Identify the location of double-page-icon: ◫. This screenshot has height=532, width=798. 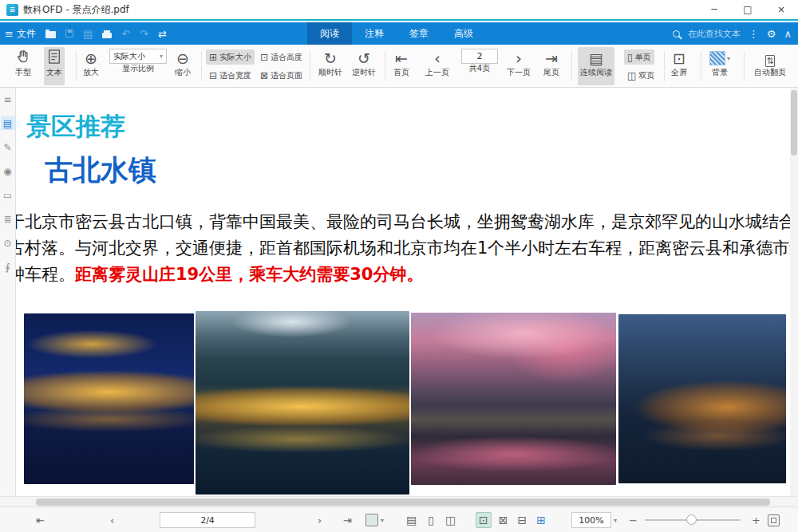
(632, 76).